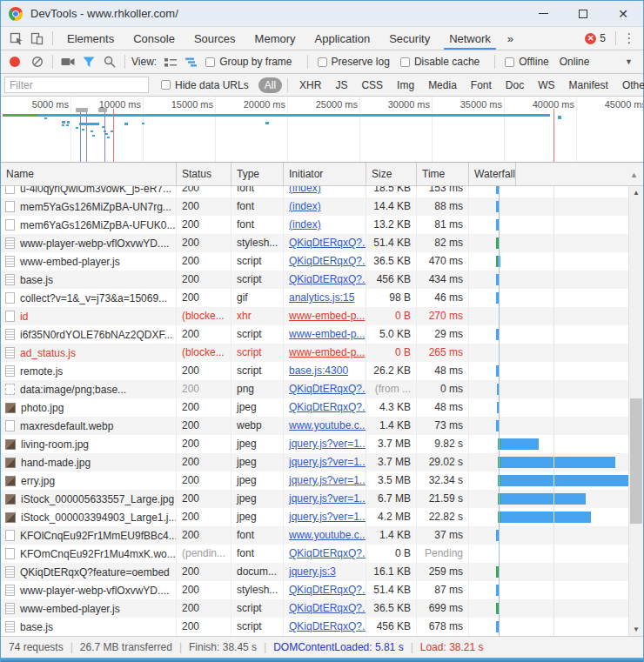 The image size is (644, 662). Describe the element at coordinates (91, 38) in the screenshot. I see `tab-elements: Elements` at that location.